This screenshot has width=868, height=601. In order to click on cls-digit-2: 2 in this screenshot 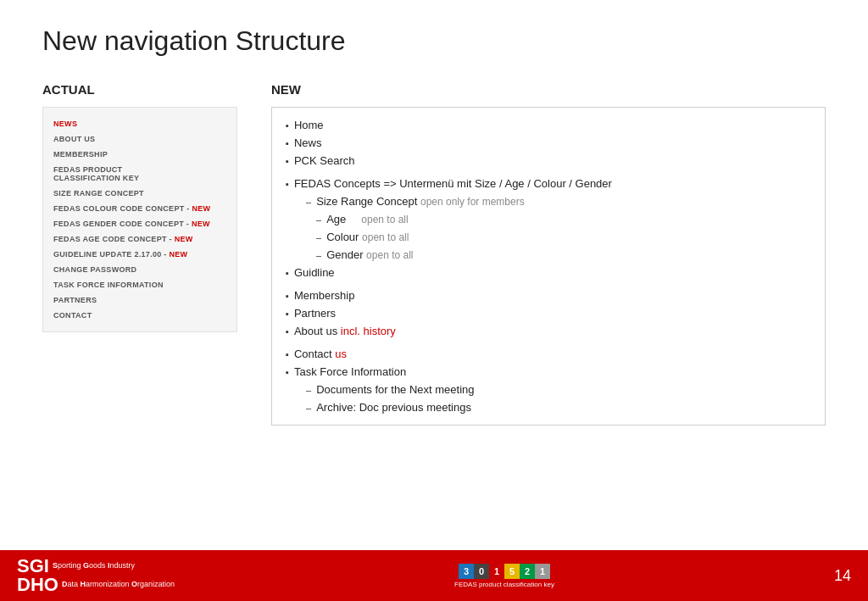, I will do `click(527, 571)`.